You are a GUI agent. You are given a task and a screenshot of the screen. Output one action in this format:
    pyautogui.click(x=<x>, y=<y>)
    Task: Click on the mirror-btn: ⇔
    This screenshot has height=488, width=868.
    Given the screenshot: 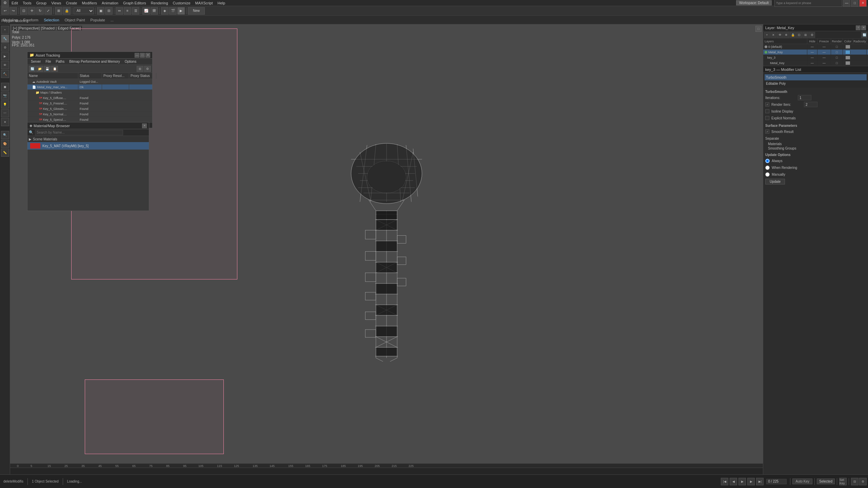 What is the action you would take?
    pyautogui.click(x=119, y=11)
    